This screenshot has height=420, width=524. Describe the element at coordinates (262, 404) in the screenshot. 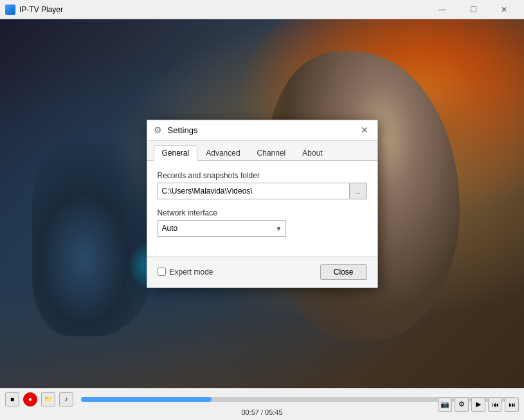

I see `playback-toolbar: ■ ● 📁 ♪ 📷 ⚙ ▶ ⏮ ⏭ 00:57 / 05:45` at that location.